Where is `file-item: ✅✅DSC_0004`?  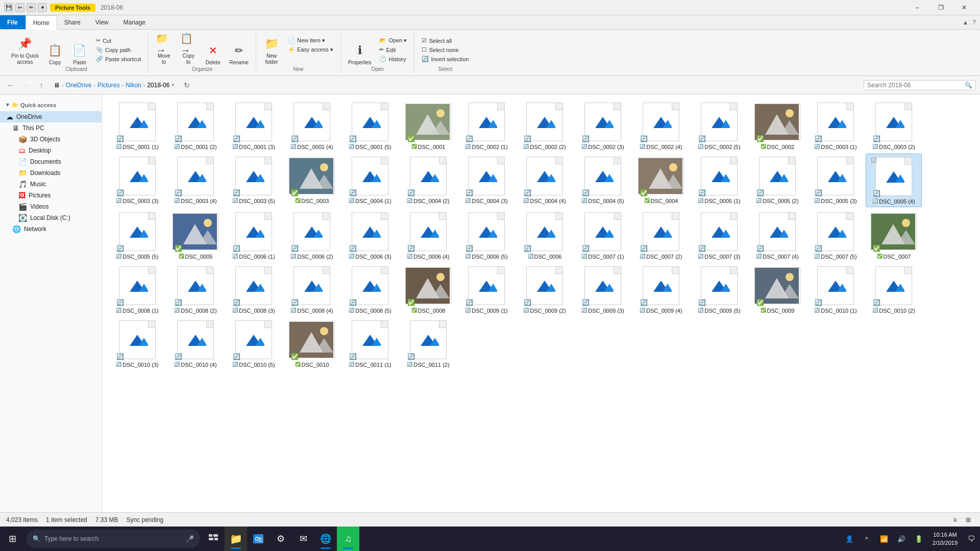 file-item: ✅✅DSC_0004 is located at coordinates (661, 180).